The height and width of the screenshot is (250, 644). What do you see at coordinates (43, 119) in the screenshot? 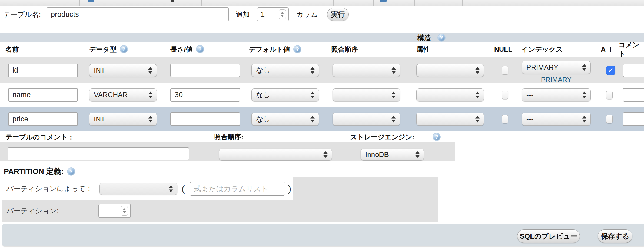
I see `column-name-input: price` at bounding box center [43, 119].